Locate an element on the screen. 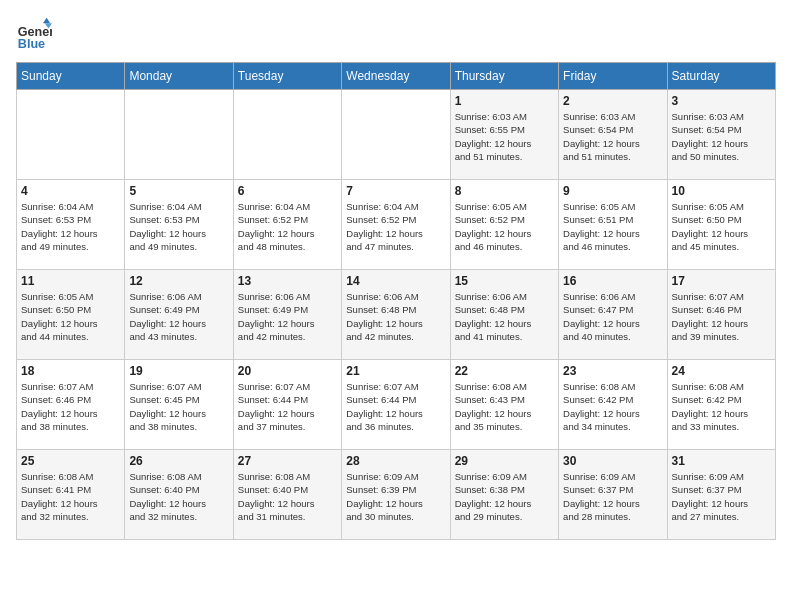  day-info: Sunrise: 6:07 AM Sunset: 6:45 PM Dayligh… is located at coordinates (178, 406).